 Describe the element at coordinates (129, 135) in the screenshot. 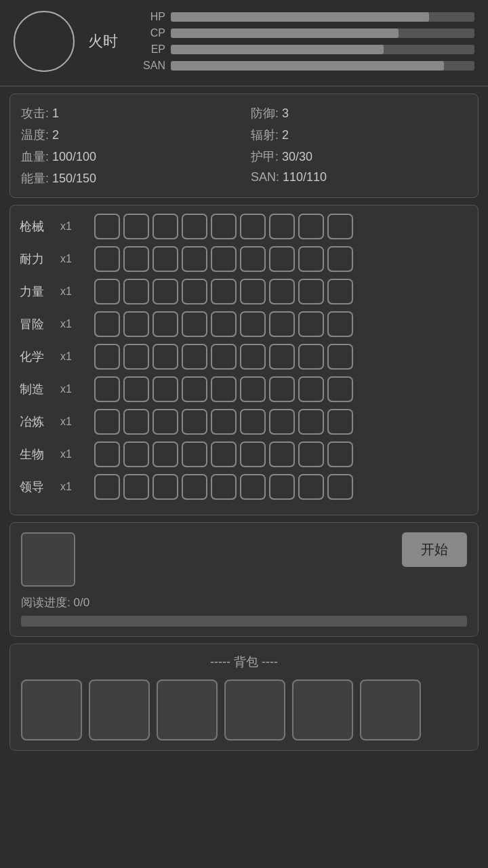

I see `stat-temp: 温度: 2` at that location.